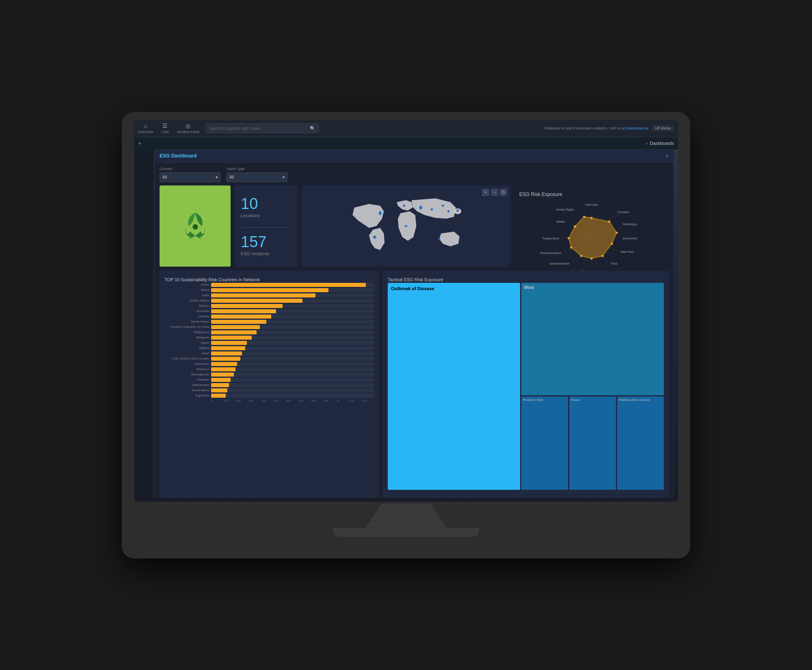 The image size is (812, 670). I want to click on search-icon: 🔍, so click(313, 128).